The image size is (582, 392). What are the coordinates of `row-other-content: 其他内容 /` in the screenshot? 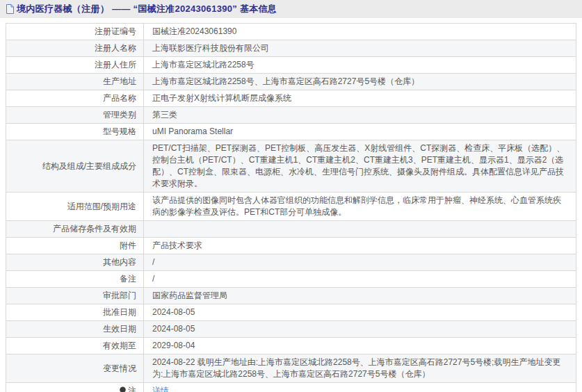 It's located at (291, 263).